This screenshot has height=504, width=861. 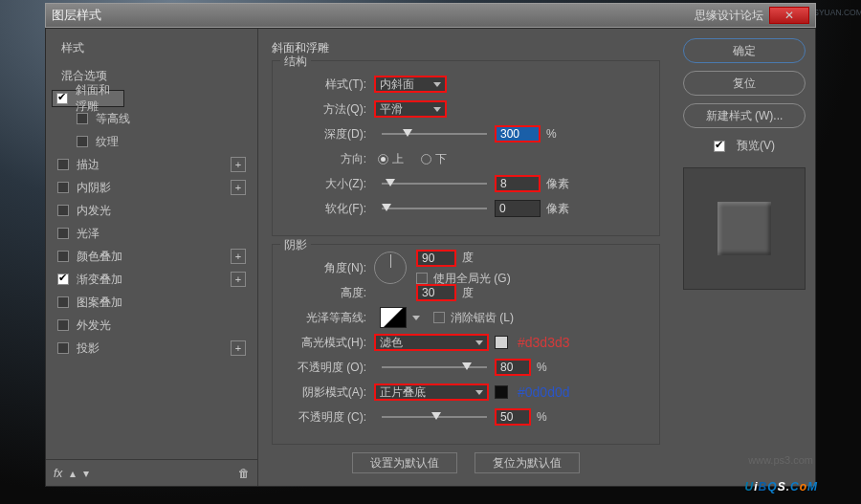 I want to click on ps3-watermark: www.ps3.com, so click(x=781, y=460).